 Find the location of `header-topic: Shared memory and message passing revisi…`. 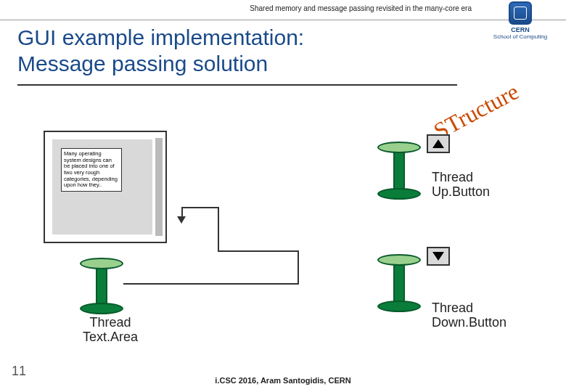

header-topic: Shared memory and message passing revisi… is located at coordinates (361, 9).